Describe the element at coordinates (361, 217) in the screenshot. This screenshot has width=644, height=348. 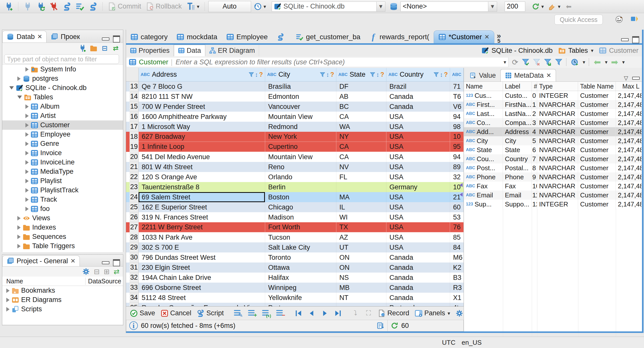
I see `cell-state: WI` at that location.